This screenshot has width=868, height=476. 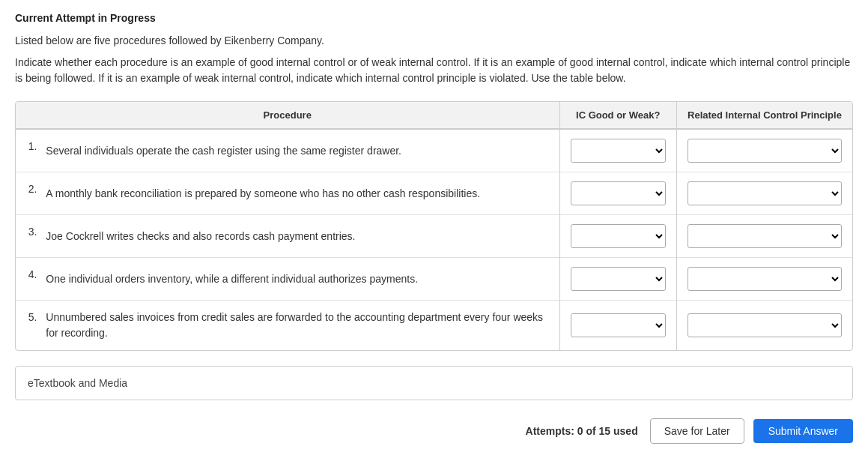 I want to click on table-row: 1. Several individuals operate the cash …, so click(x=434, y=151).